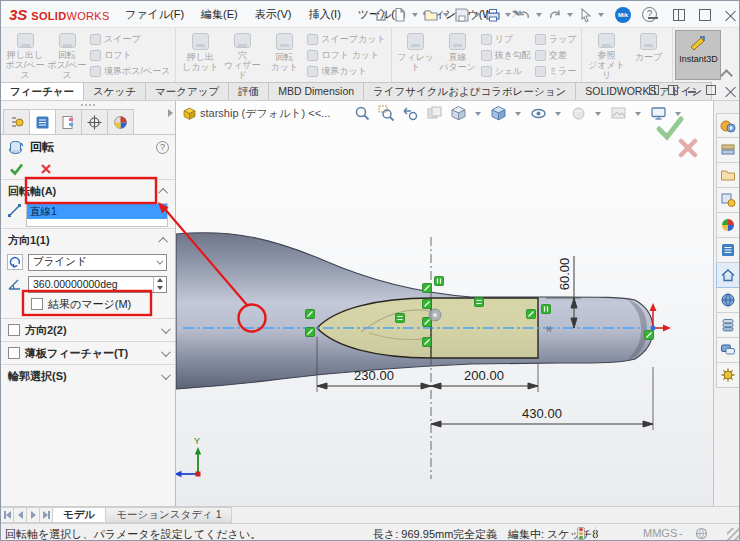 The height and width of the screenshot is (541, 740). What do you see at coordinates (46, 169) in the screenshot?
I see `cancel-x-icon` at bounding box center [46, 169].